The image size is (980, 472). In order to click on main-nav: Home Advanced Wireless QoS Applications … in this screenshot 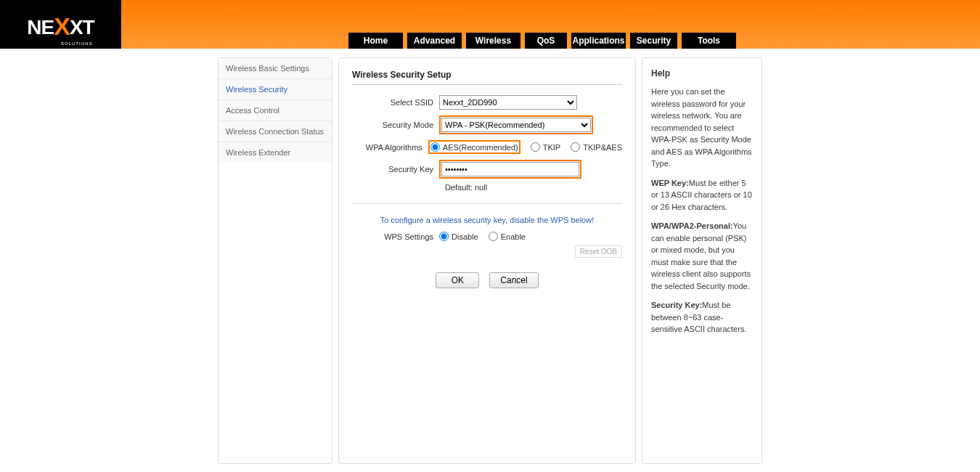, I will do `click(542, 41)`.